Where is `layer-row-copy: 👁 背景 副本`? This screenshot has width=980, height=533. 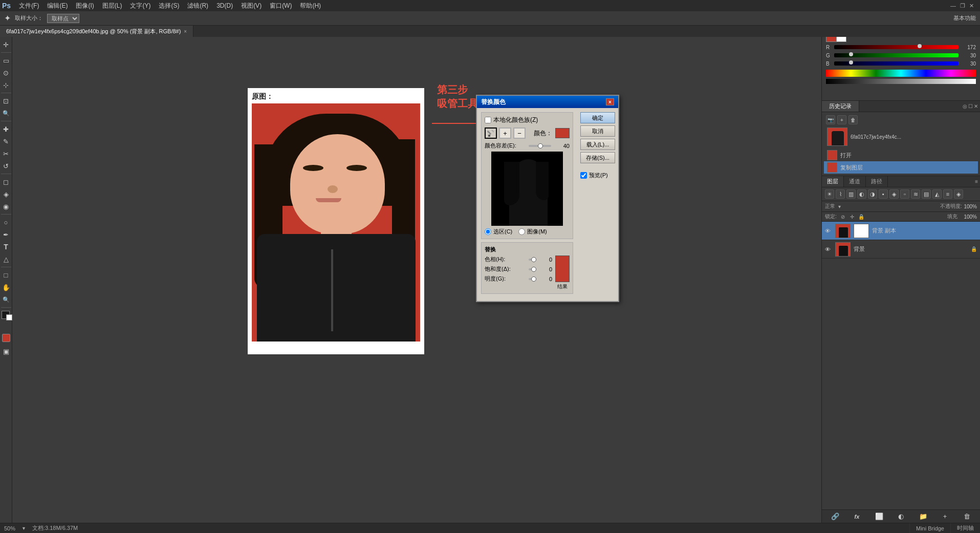 layer-row-copy: 👁 背景 副本 is located at coordinates (901, 231).